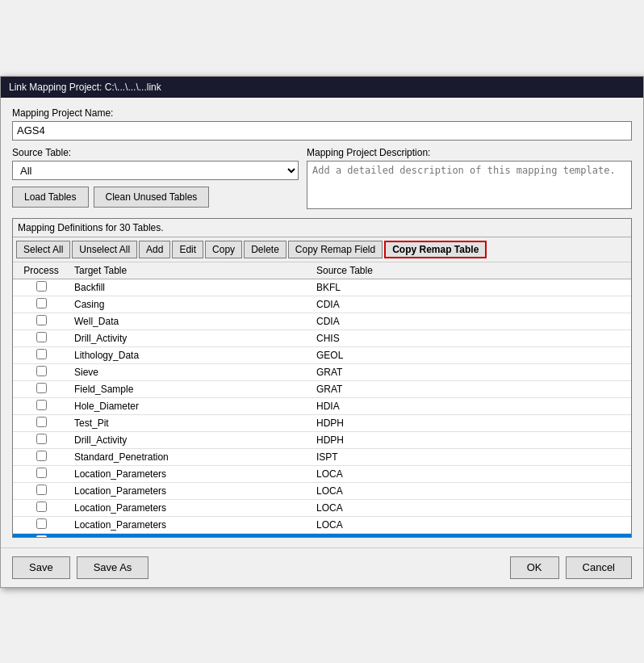 This screenshot has width=644, height=663. What do you see at coordinates (322, 338) in the screenshot?
I see `table-row: Drill_ActivityCHIS` at bounding box center [322, 338].